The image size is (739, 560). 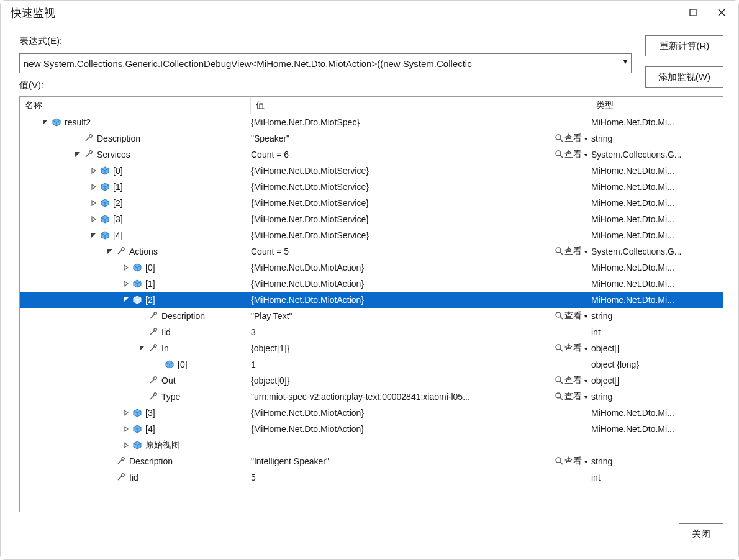 What do you see at coordinates (371, 251) in the screenshot?
I see `tree-row: ActionsCount = 5查看▾System.Collections.G.…` at bounding box center [371, 251].